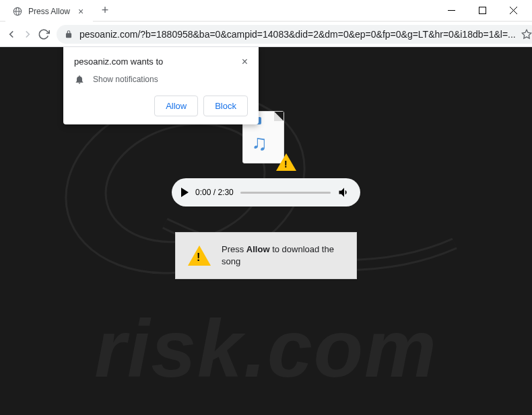  I want to click on globe-icon, so click(18, 11).